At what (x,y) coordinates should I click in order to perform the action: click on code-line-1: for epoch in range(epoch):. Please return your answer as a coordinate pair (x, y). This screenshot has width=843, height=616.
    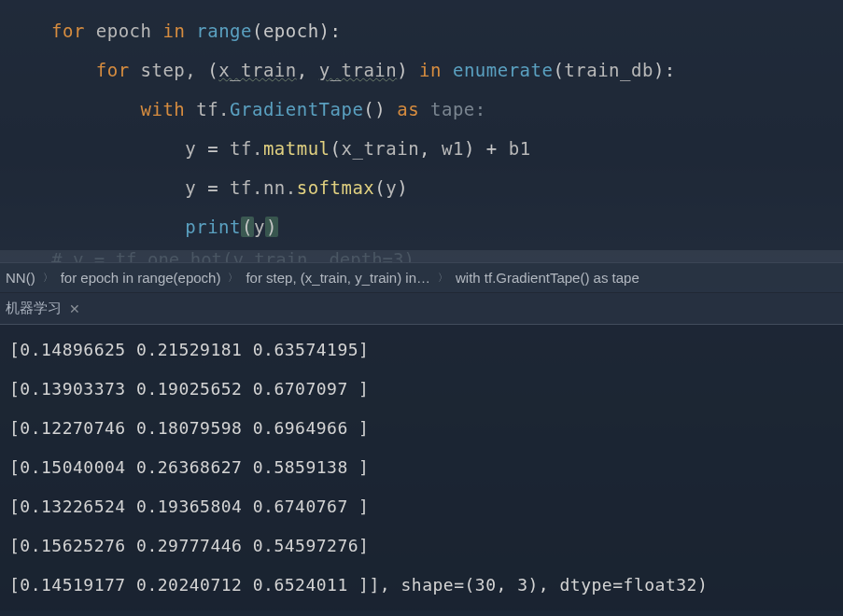
    Looking at the image, I should click on (447, 31).